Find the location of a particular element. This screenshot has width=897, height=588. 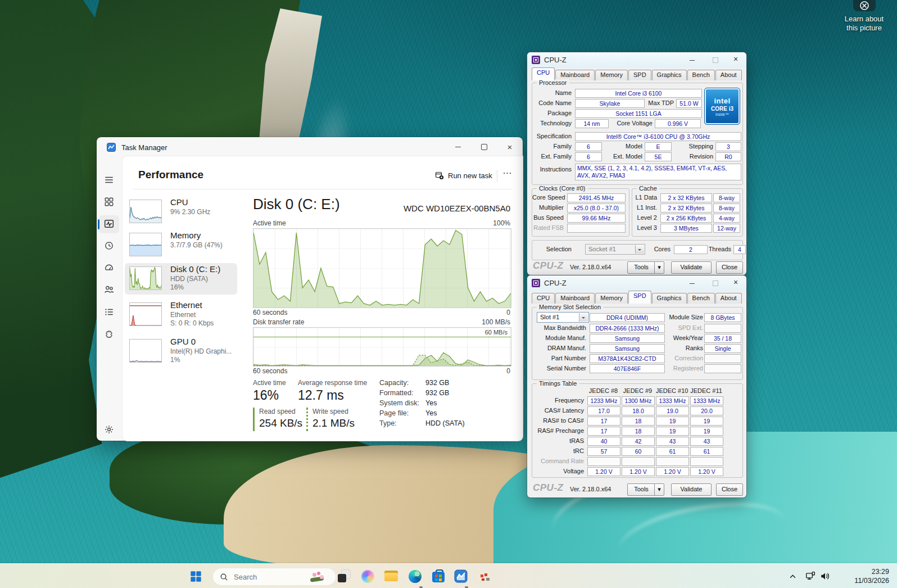

write-speed-block: Write speed 2.1 MB/s is located at coordinates (330, 419).